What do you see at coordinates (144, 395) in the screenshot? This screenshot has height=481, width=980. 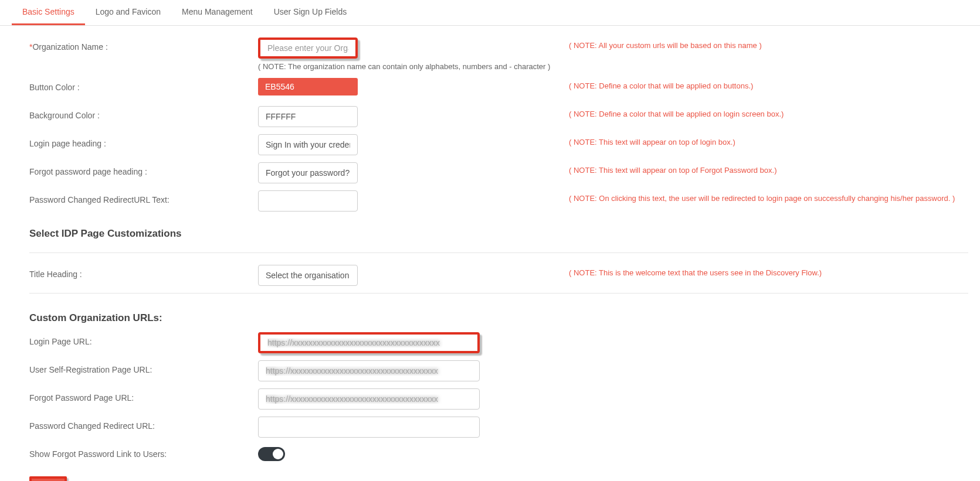 I see `label-forgot-url: Forgot Password Page URL:` at bounding box center [144, 395].